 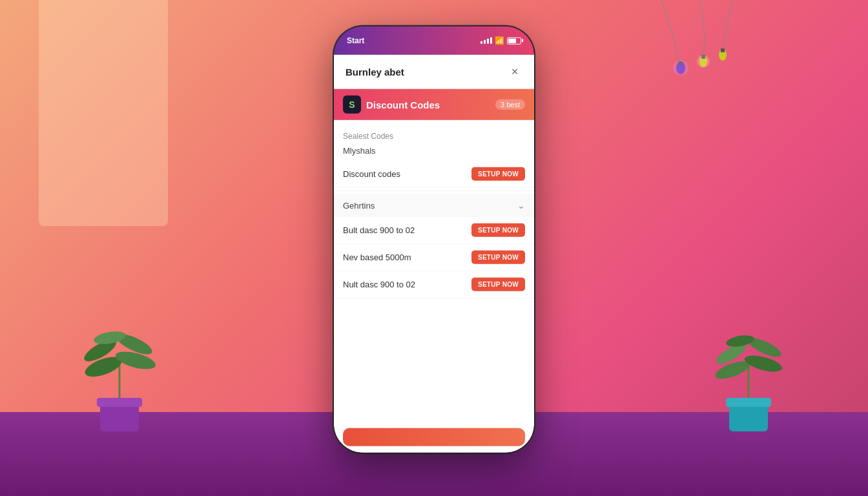 I want to click on setup-button-nult-dasc: SETUP NOW, so click(x=499, y=284).